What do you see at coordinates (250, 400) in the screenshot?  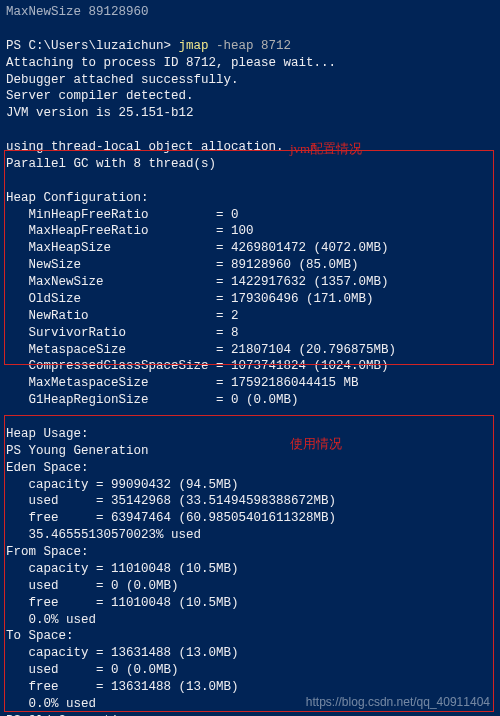 I see `config-row: G1HeapRegionSize = 0 (0.0MB)` at bounding box center [250, 400].